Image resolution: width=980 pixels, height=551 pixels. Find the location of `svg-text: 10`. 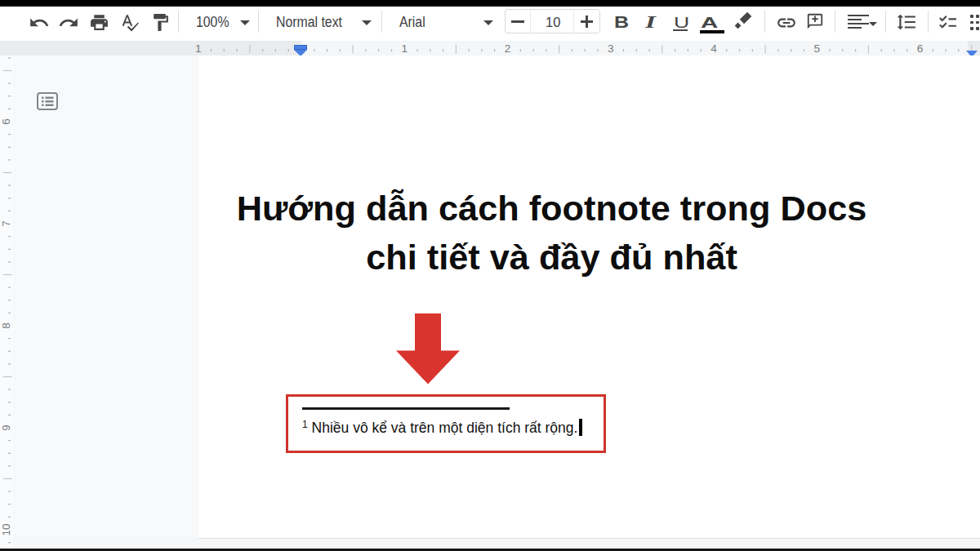

svg-text: 10 is located at coordinates (7, 529).